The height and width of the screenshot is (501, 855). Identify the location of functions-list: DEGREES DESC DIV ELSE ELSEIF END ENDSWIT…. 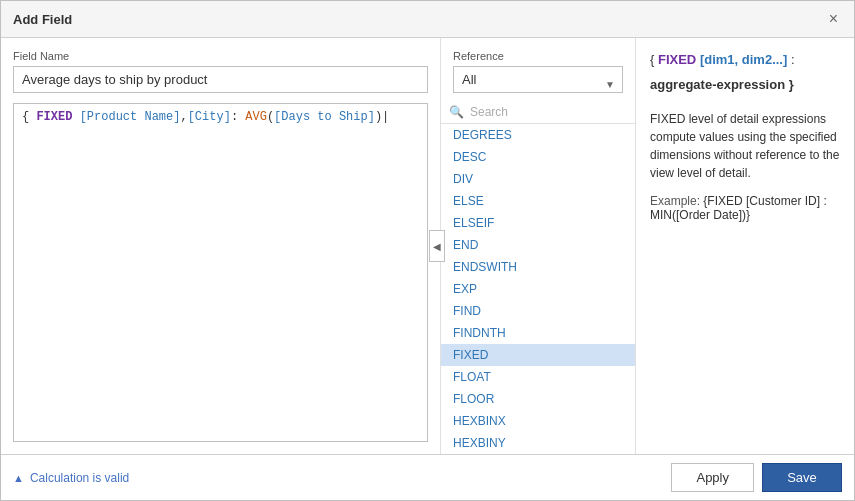
(538, 289).